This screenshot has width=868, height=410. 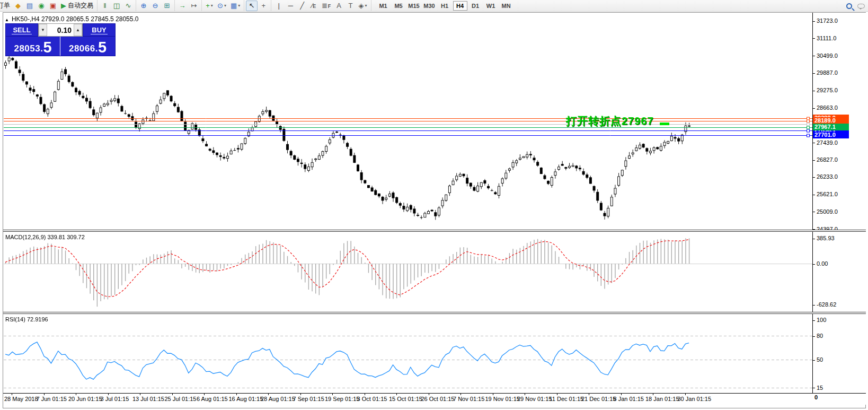 I want to click on timeframe-button-m30: M30, so click(x=429, y=6).